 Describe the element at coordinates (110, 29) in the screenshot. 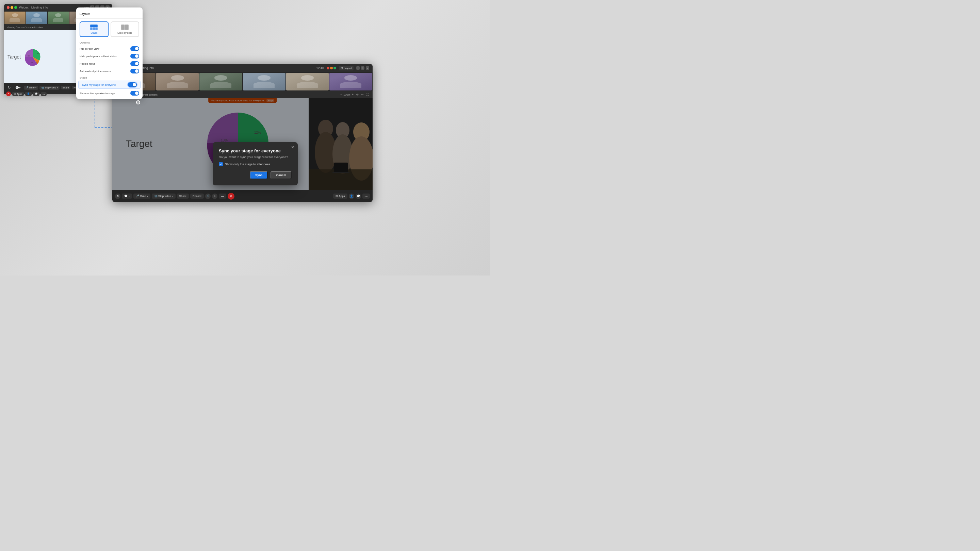

I see `layout-type-options: Stack Side by side` at that location.